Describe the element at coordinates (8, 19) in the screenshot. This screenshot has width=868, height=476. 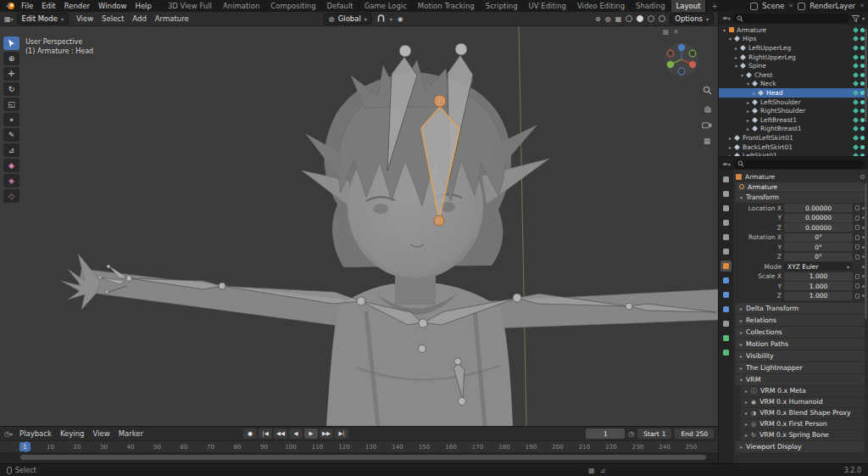
I see `editor-type-icon: ▦▾` at that location.